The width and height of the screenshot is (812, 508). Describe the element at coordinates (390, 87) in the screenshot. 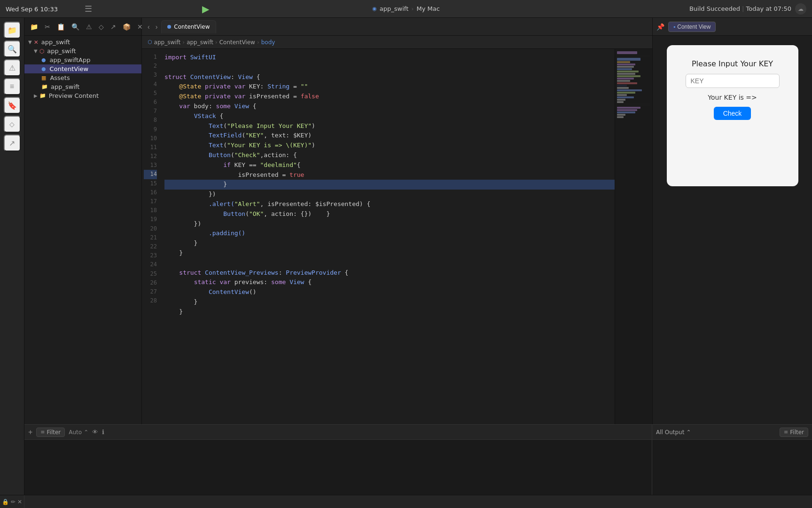

I see `code-line: @State private var KEY: String = ""` at that location.